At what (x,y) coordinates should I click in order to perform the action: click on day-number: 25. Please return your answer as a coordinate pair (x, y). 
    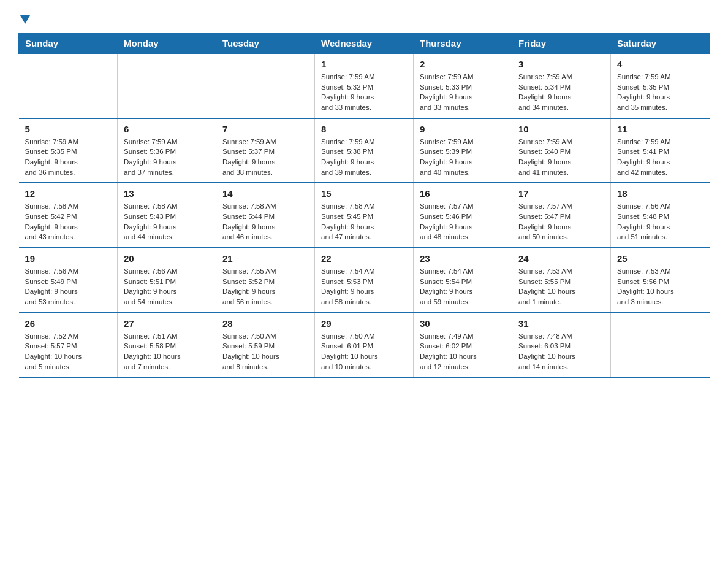
    Looking at the image, I should click on (661, 259).